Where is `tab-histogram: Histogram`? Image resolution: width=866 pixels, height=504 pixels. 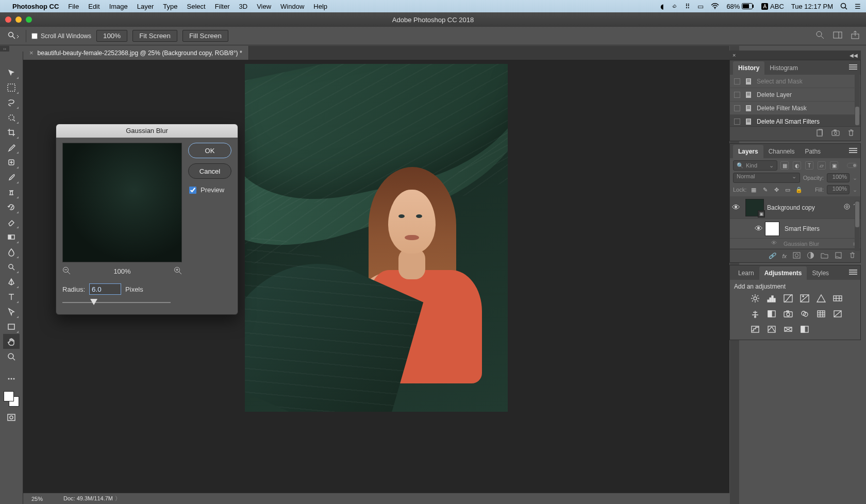 tab-histogram: Histogram is located at coordinates (784, 68).